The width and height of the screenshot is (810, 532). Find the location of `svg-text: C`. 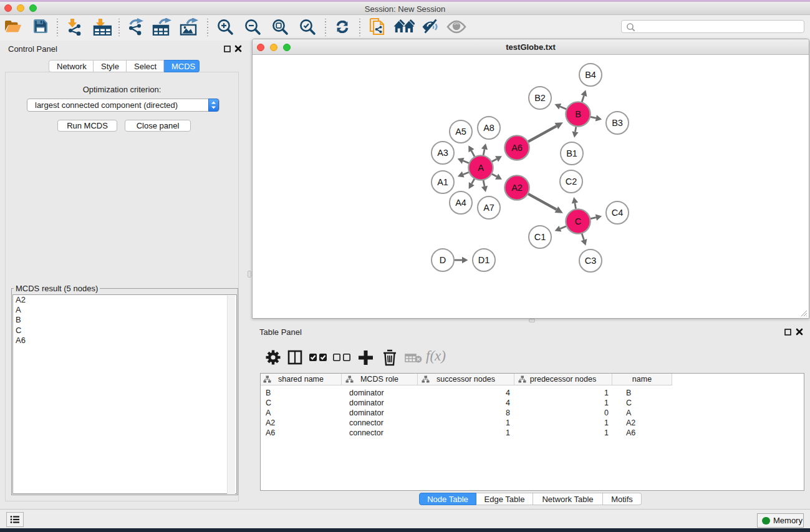

svg-text: C is located at coordinates (578, 221).